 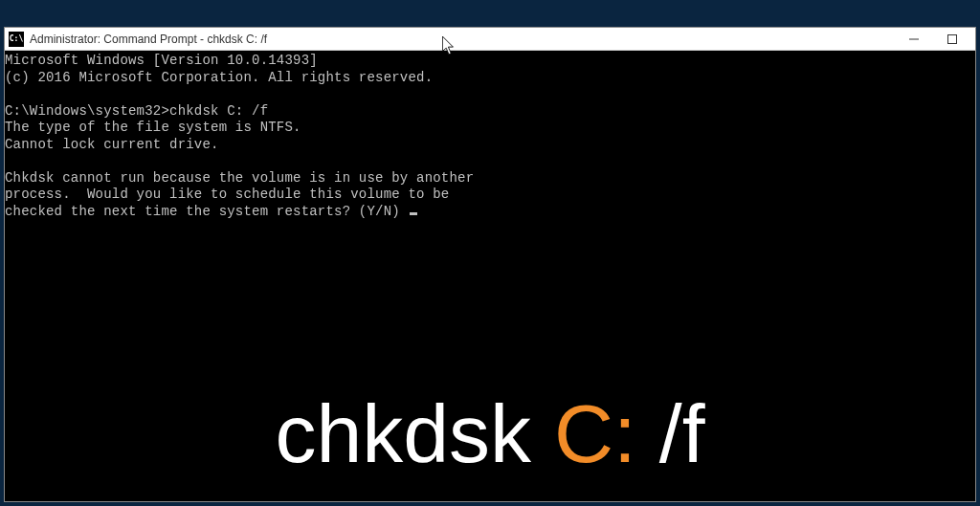 What do you see at coordinates (218, 77) in the screenshot?
I see `console-line: (c) 2016 Microsoft Corporation. All righ…` at bounding box center [218, 77].